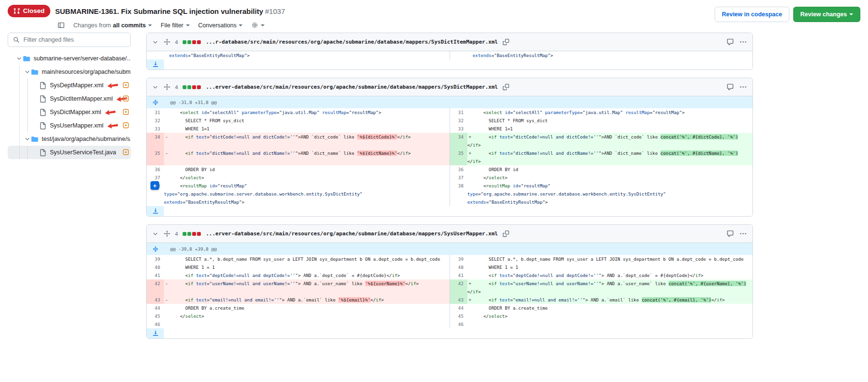  I want to click on diff-left-half: 38+ <resultMap id="resultMap" type="org.…, so click(298, 194).